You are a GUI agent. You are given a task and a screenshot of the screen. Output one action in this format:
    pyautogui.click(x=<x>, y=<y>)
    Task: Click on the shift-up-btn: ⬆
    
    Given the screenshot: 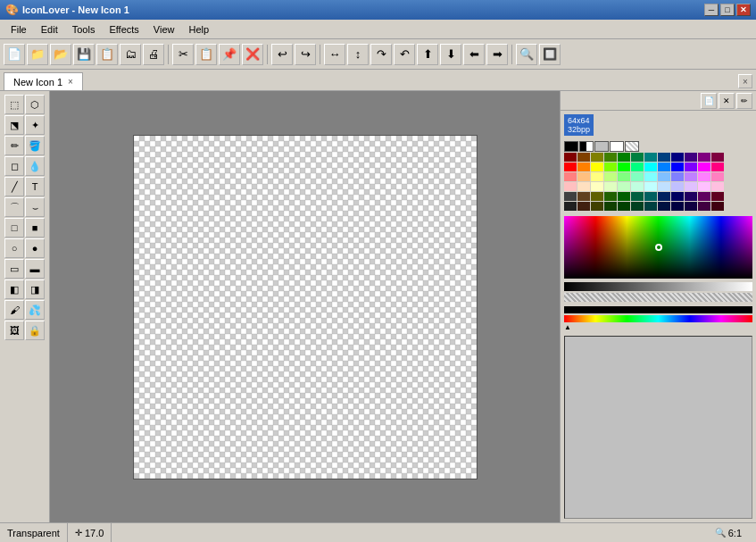 What is the action you would take?
    pyautogui.click(x=428, y=54)
    